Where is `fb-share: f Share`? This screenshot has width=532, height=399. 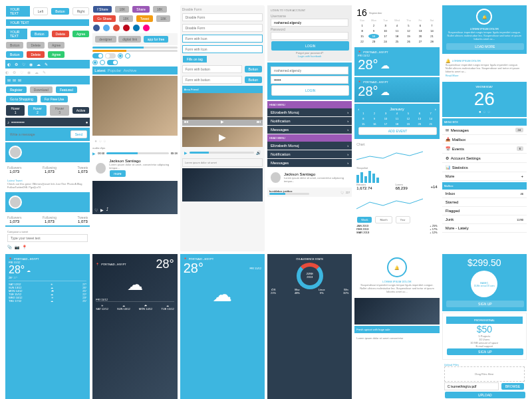 fb-share: f Share is located at coordinates (102, 9).